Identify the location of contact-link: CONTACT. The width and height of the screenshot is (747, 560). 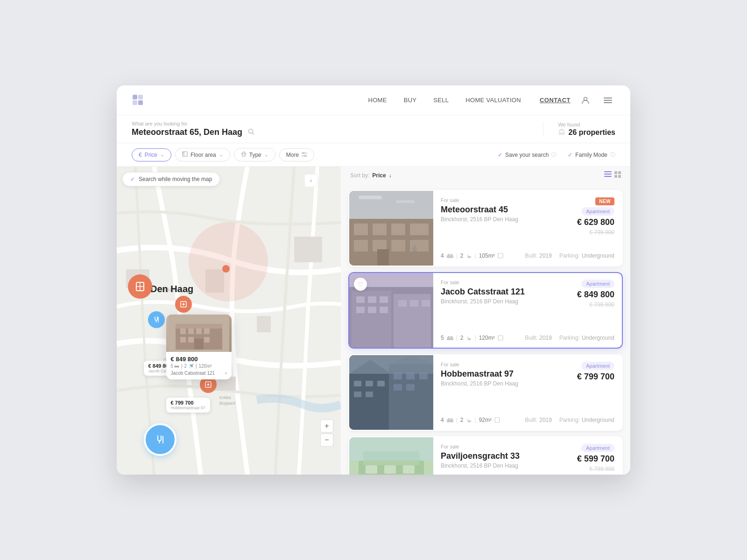
(555, 100).